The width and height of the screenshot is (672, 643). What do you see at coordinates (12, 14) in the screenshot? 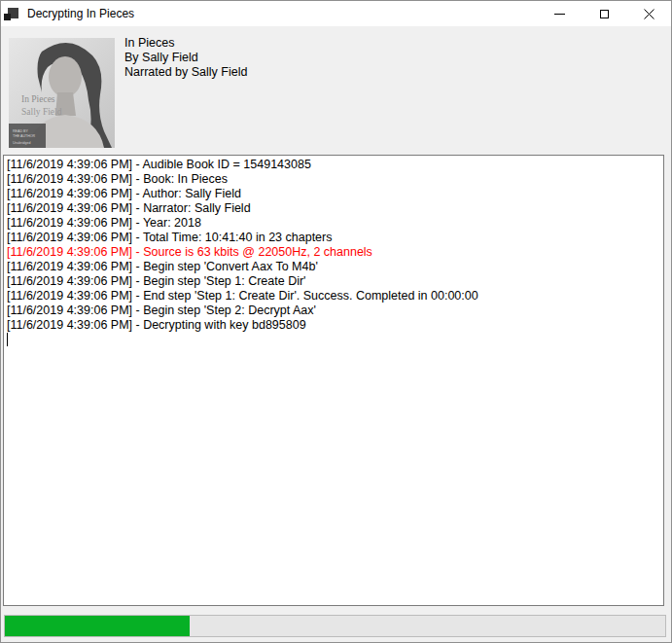
I see `app-icon` at bounding box center [12, 14].